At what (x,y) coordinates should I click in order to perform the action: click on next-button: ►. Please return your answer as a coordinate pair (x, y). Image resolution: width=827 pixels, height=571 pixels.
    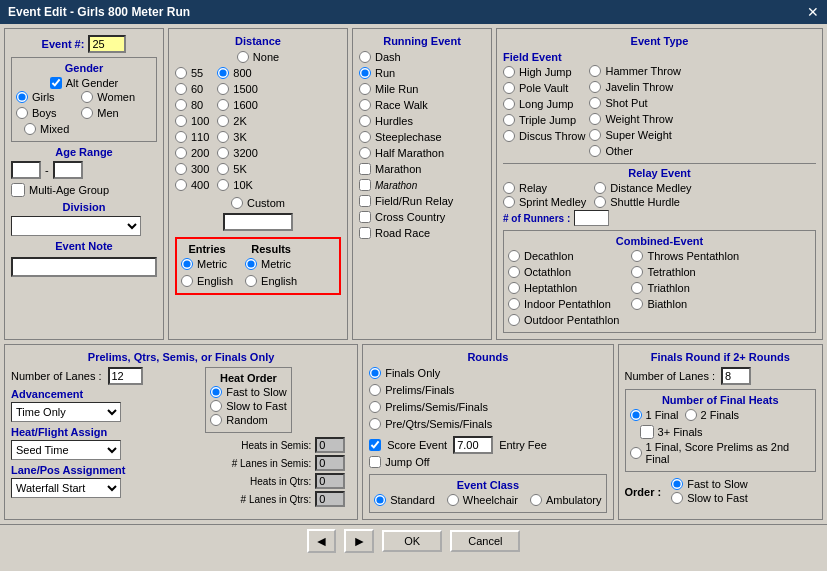
    Looking at the image, I should click on (359, 541).